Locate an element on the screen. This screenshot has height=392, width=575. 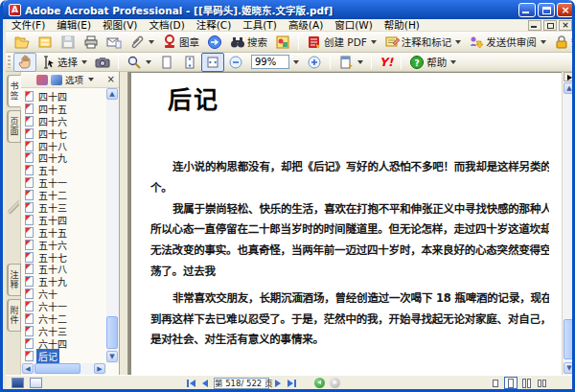
secure-button: 安全 is located at coordinates (563, 42).